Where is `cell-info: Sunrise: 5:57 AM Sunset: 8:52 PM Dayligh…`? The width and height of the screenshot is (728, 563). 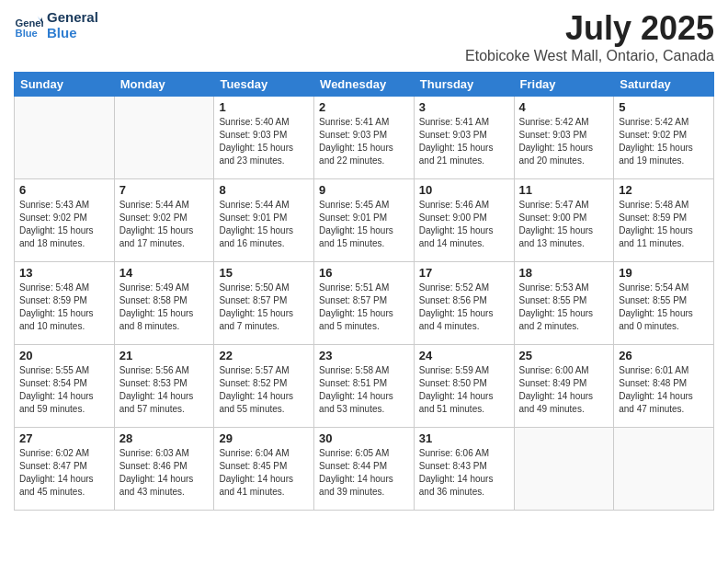 cell-info: Sunrise: 5:57 AM Sunset: 8:52 PM Dayligh… is located at coordinates (264, 390).